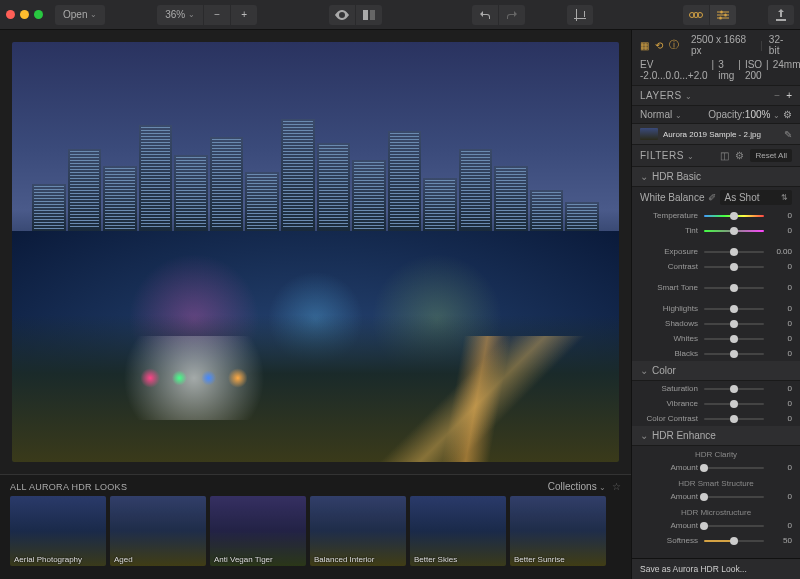  Describe the element at coordinates (158, 531) in the screenshot. I see `look-item: Aged` at that location.